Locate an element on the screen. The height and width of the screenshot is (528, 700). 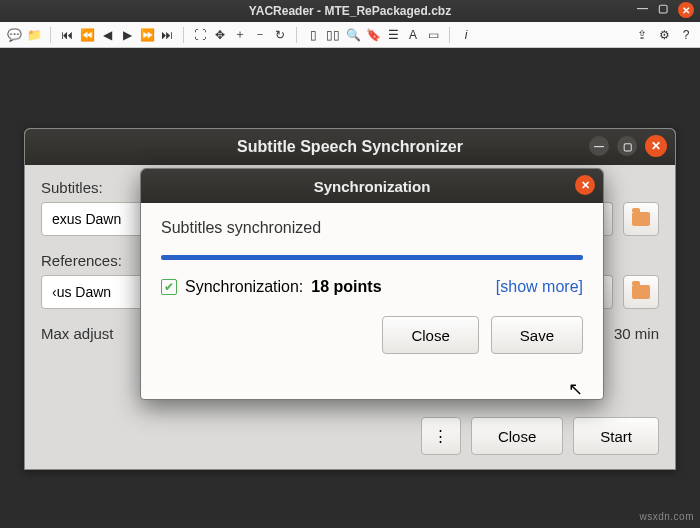
zoom-out-icon: － is located at coordinates (260, 35).